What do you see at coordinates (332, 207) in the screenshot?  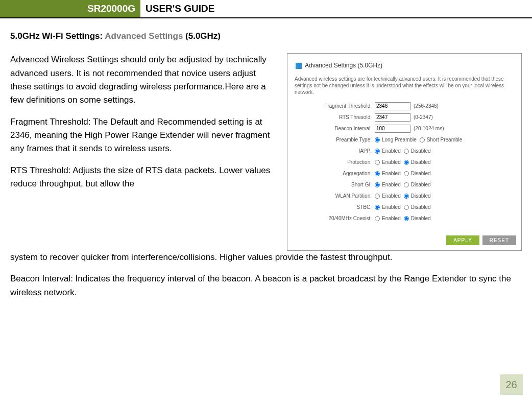 I see `stbc-label: STBC:` at bounding box center [332, 207].